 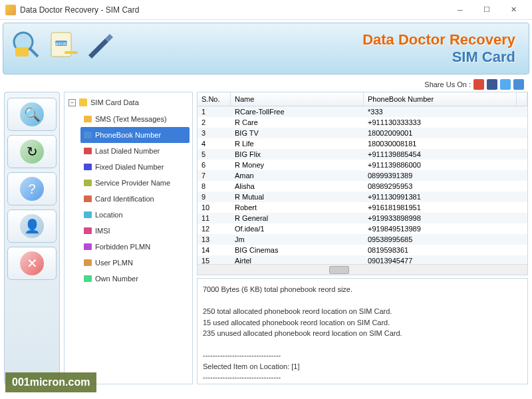 What do you see at coordinates (214, 186) in the screenshot?
I see `cell-sno: 8` at bounding box center [214, 186].